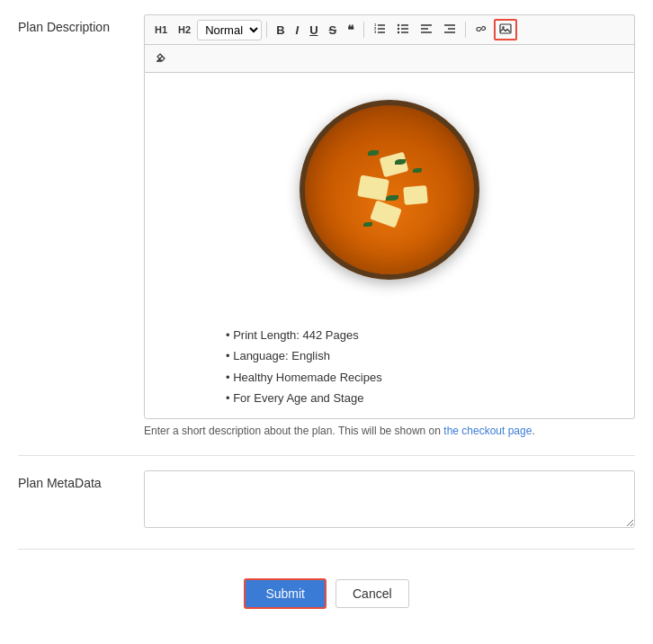 The width and height of the screenshot is (653, 644). Describe the element at coordinates (304, 398) in the screenshot. I see `bullet-item-4: For Every Age and Stage` at that location.